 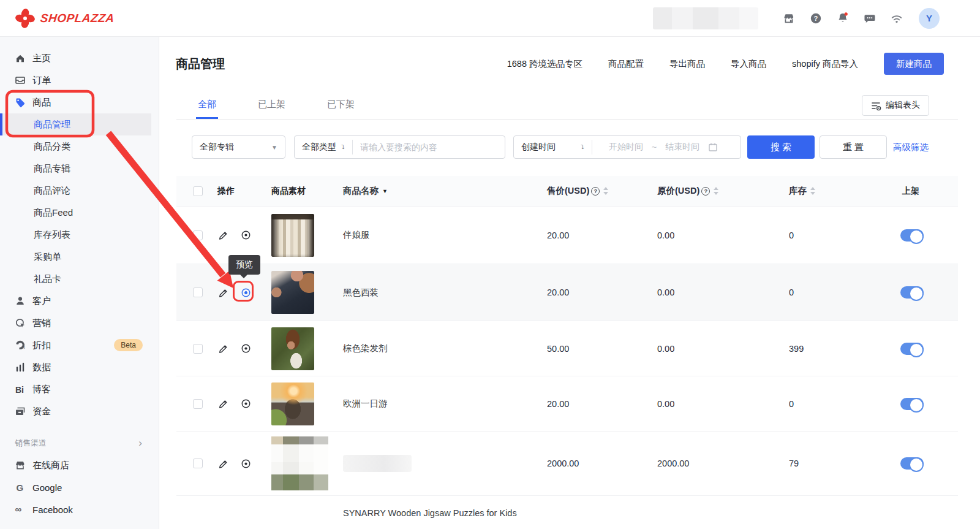 What do you see at coordinates (602, 349) in the screenshot?
I see `product-price: 50.00` at bounding box center [602, 349].